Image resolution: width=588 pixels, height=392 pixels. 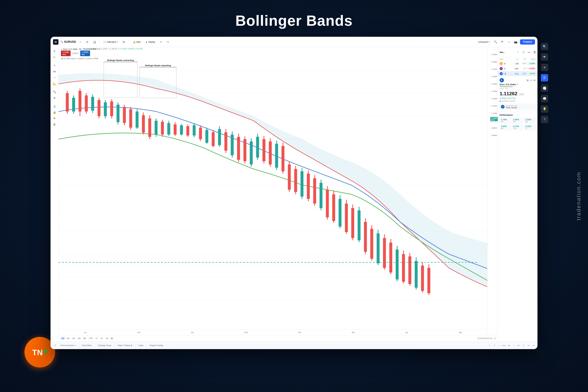 I want to click on tab-divider, so click(x=79, y=346).